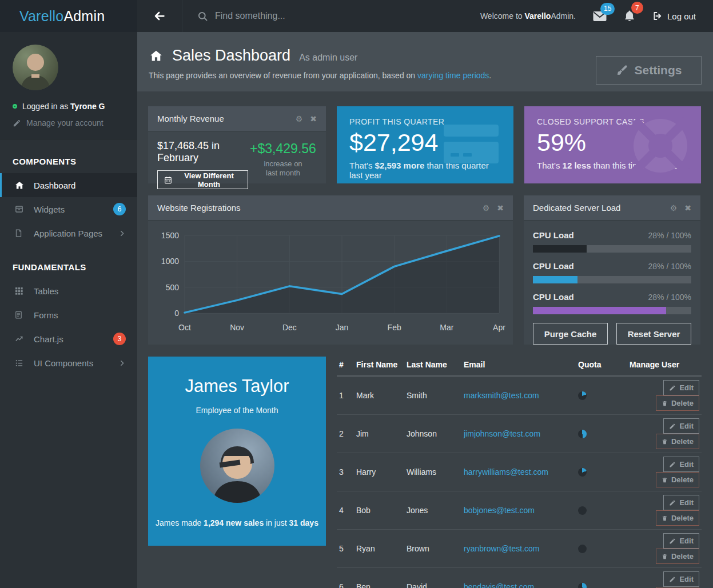 The width and height of the screenshot is (713, 588). Describe the element at coordinates (379, 395) in the screenshot. I see `user-first-name: Mark` at that location.